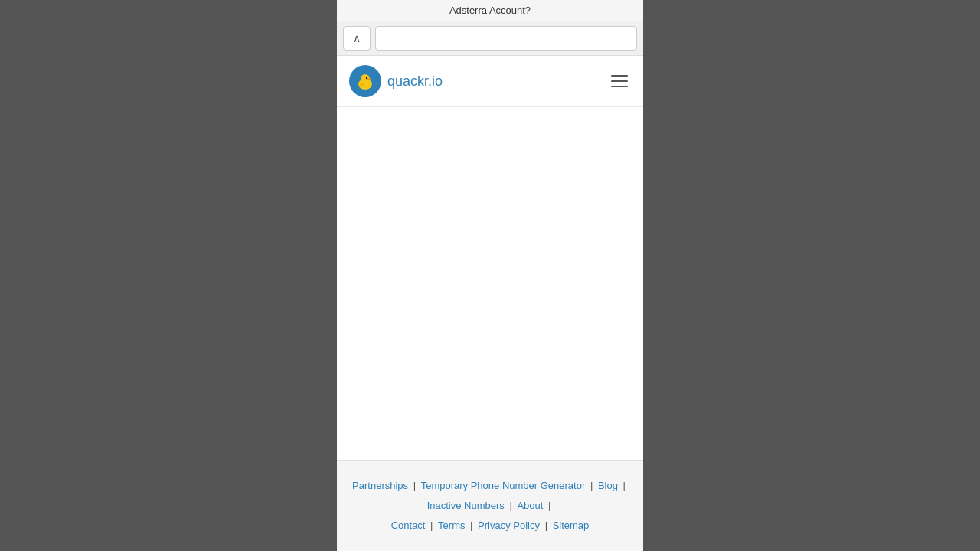  I want to click on logo-icon, so click(365, 81).